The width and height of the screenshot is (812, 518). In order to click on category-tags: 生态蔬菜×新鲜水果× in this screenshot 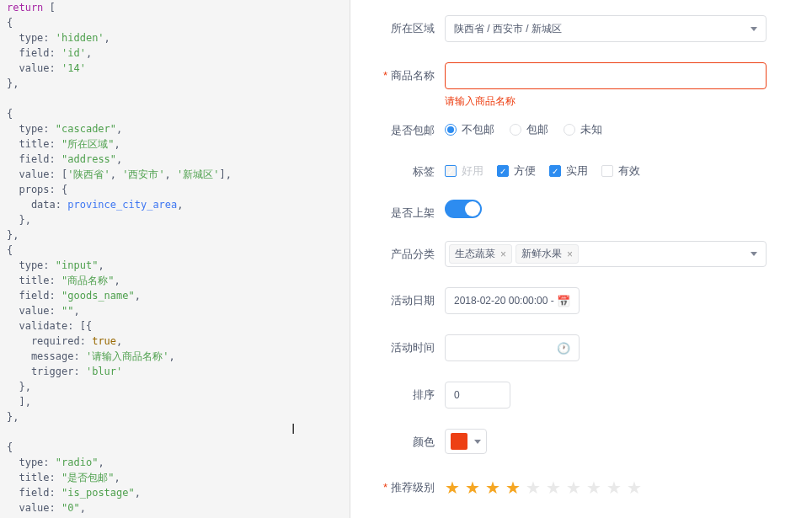, I will do `click(514, 254)`.